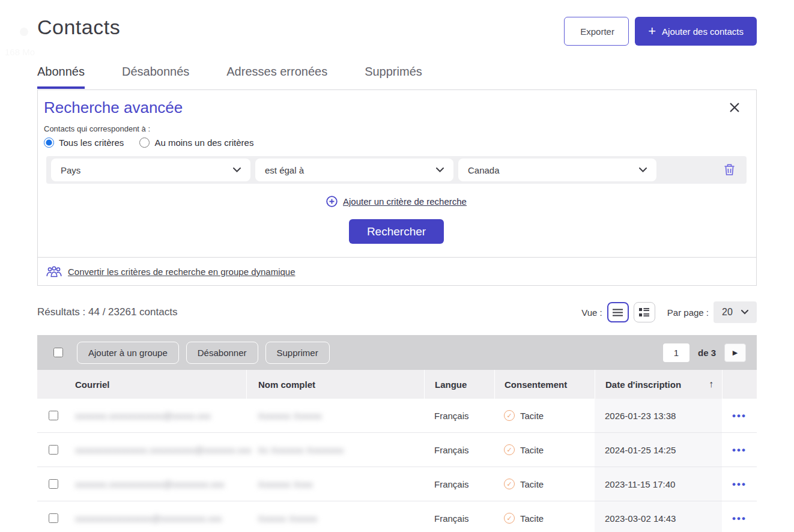 This screenshot has height=532, width=794. What do you see at coordinates (397, 416) in the screenshot?
I see `table-row: xxxxxxx.xxxxxxxxxxxx@xxxxx.xxx Xxxxxxx X…` at bounding box center [397, 416].